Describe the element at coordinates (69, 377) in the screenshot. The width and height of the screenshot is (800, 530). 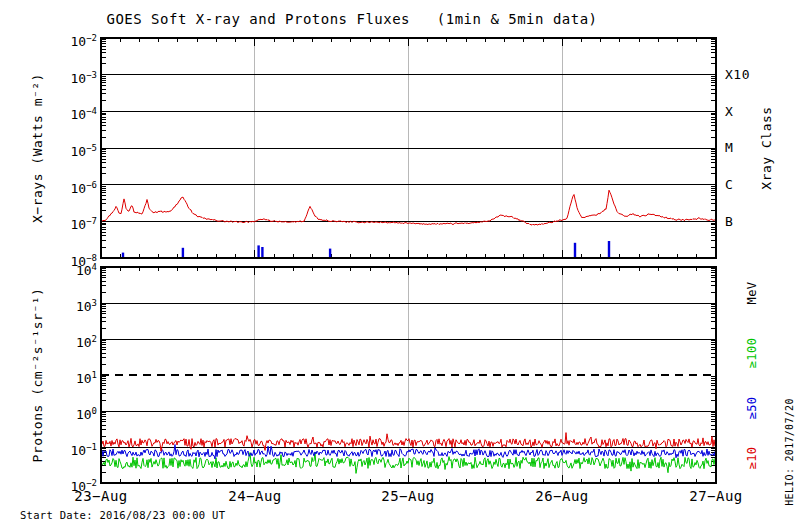
I see `y-tick-label: 101` at that location.